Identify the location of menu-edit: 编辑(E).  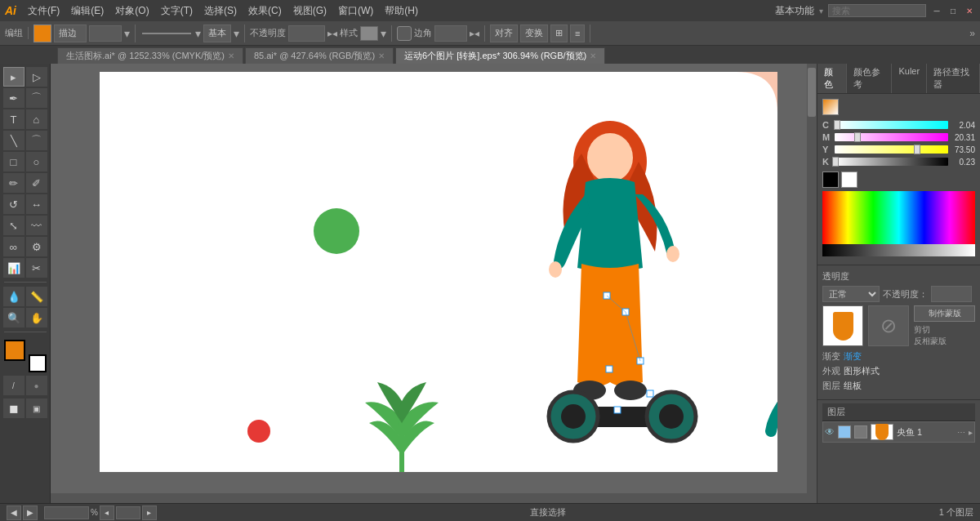
(87, 11).